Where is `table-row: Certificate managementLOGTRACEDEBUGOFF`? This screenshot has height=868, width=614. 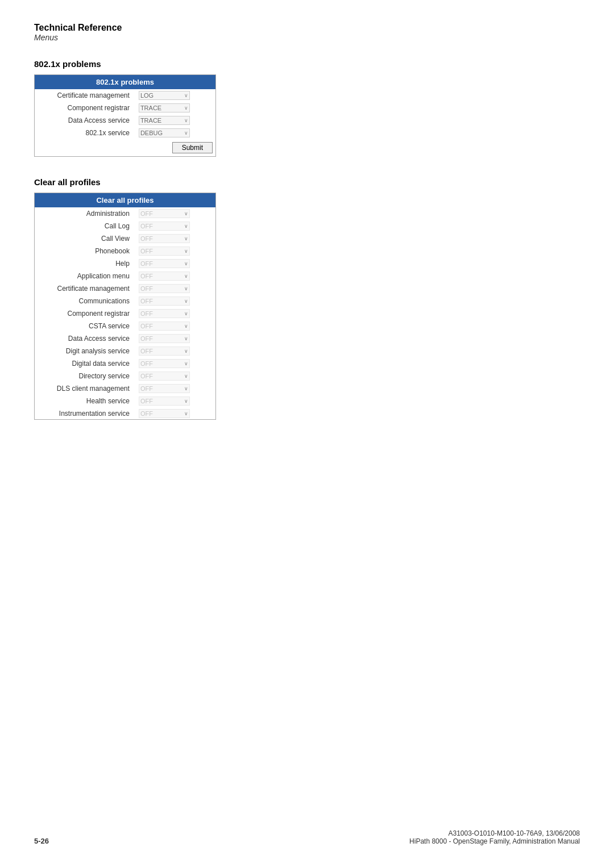 table-row: Certificate managementLOGTRACEDEBUGOFF is located at coordinates (125, 95).